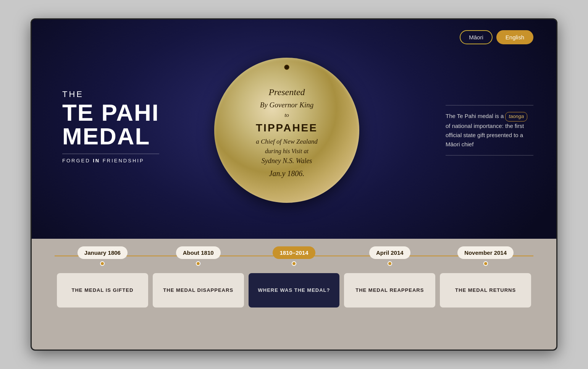 Image resolution: width=588 pixels, height=369 pixels. Describe the element at coordinates (489, 155) in the screenshot. I see `bottom-divider` at that location.